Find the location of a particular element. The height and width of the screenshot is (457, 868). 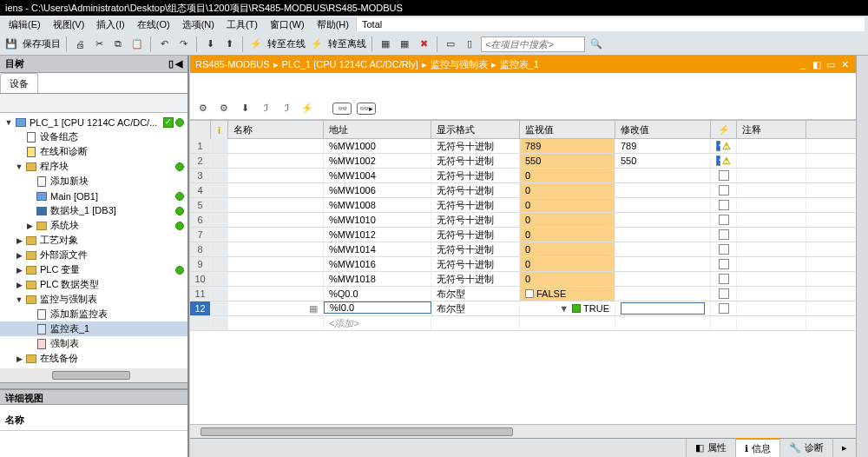

tree-item: ▶系统块 is located at coordinates (94, 226).